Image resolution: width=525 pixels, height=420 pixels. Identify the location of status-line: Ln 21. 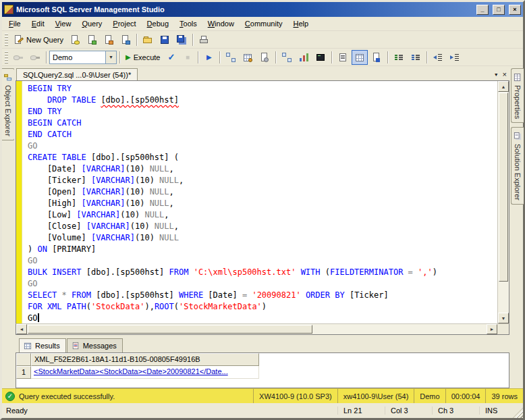
(361, 411).